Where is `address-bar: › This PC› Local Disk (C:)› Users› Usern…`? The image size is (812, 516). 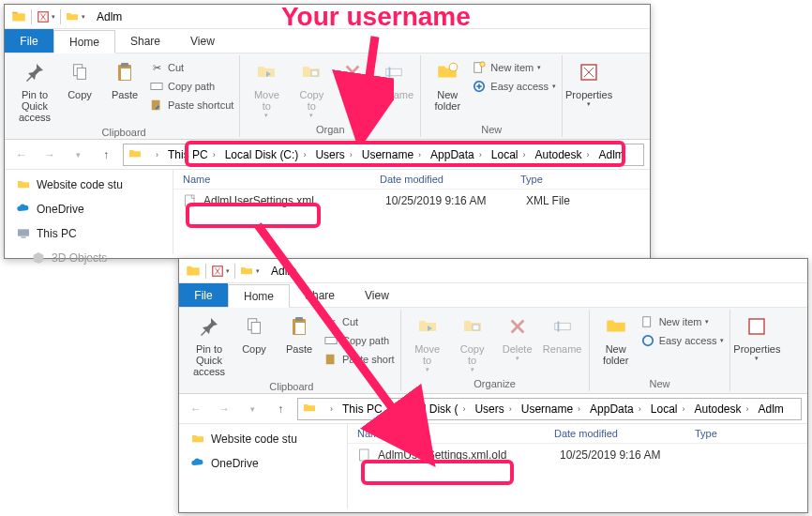
address-bar: › This PC› Local Disk (C:)› Users› Usern… is located at coordinates (383, 155).